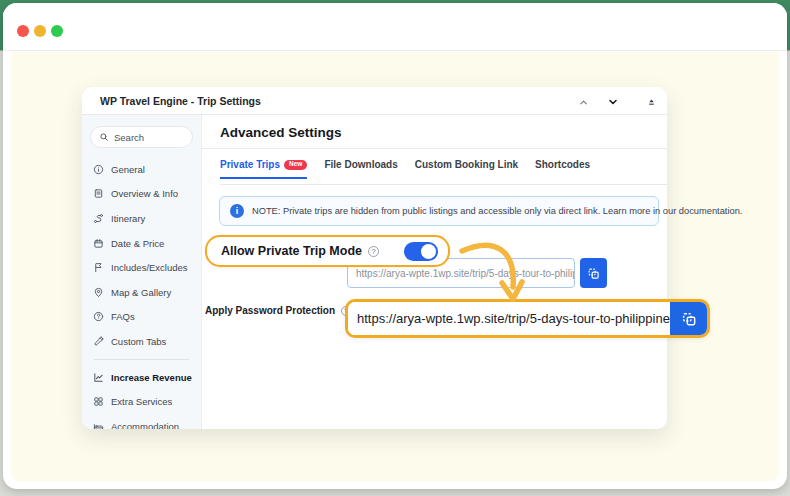  What do you see at coordinates (104, 137) in the screenshot?
I see `search-icon` at bounding box center [104, 137].